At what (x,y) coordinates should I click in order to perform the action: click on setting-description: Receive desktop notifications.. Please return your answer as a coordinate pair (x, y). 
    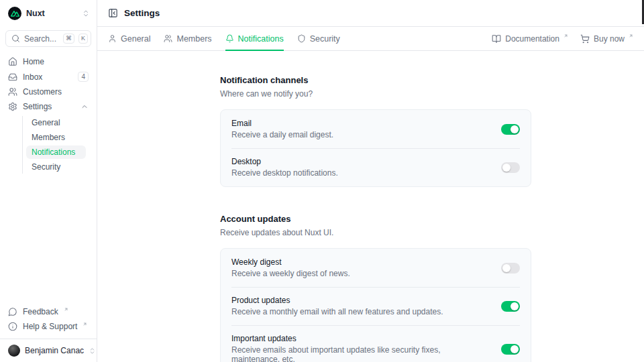
    Looking at the image, I should click on (361, 173).